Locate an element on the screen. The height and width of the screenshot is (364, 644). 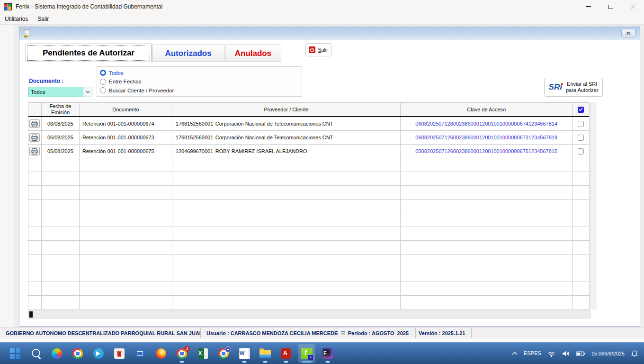
tab-label: Autorizados is located at coordinates (188, 54).